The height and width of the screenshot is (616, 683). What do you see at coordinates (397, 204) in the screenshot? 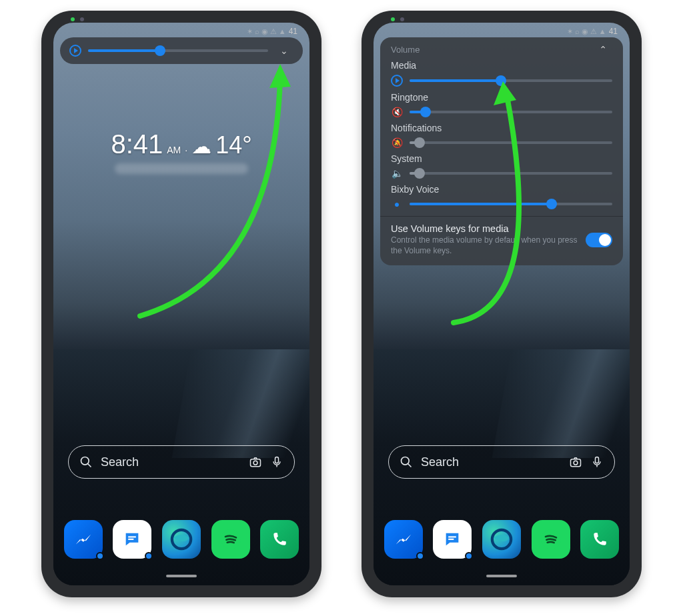
I see `bixby-icon: ●` at bounding box center [397, 204].